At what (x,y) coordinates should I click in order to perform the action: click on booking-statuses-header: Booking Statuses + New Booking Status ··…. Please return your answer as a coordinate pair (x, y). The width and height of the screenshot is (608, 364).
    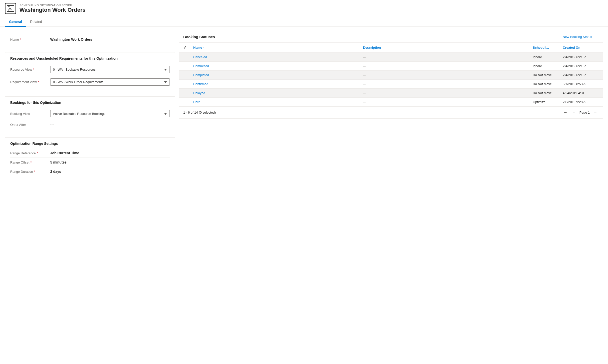
    Looking at the image, I should click on (391, 37).